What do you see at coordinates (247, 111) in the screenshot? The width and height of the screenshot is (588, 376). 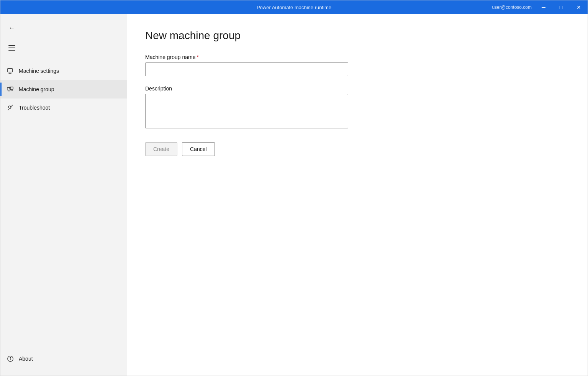 I see `description-input` at bounding box center [247, 111].